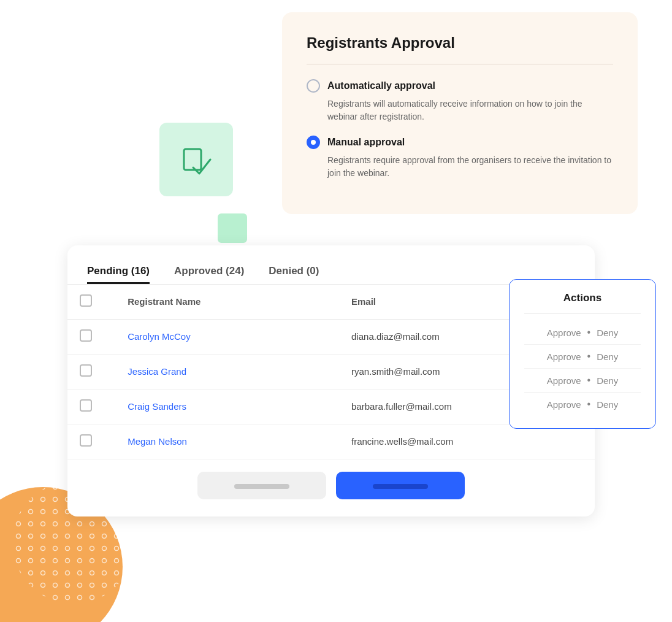  Describe the element at coordinates (232, 228) in the screenshot. I see `deco-small-green` at that location.